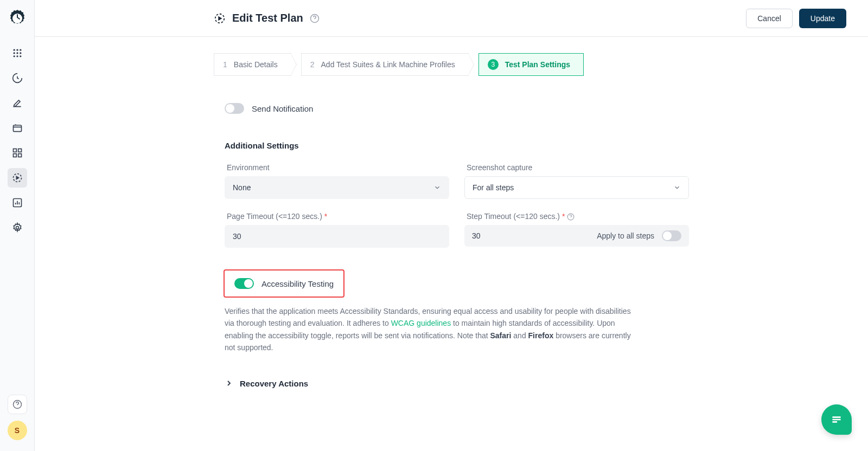  Describe the element at coordinates (486, 236) in the screenshot. I see `step-timeout-input` at that location.